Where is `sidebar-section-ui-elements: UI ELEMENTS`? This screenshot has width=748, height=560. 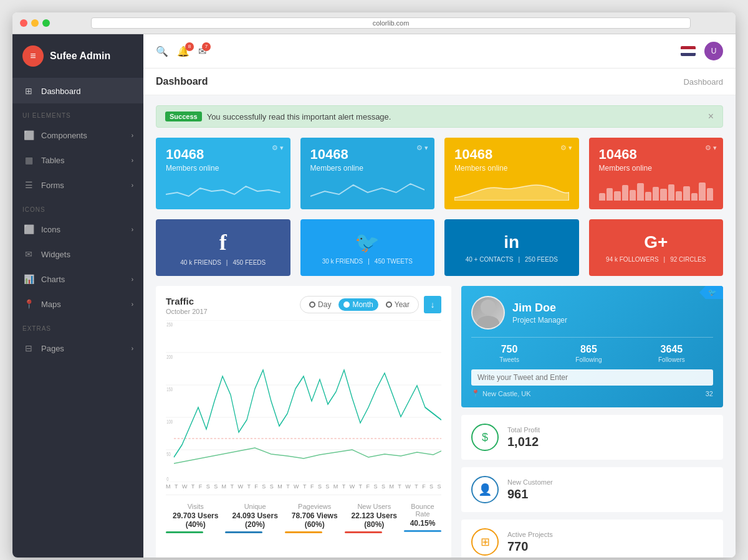
sidebar-section-ui-elements: UI ELEMENTS is located at coordinates (78, 113).